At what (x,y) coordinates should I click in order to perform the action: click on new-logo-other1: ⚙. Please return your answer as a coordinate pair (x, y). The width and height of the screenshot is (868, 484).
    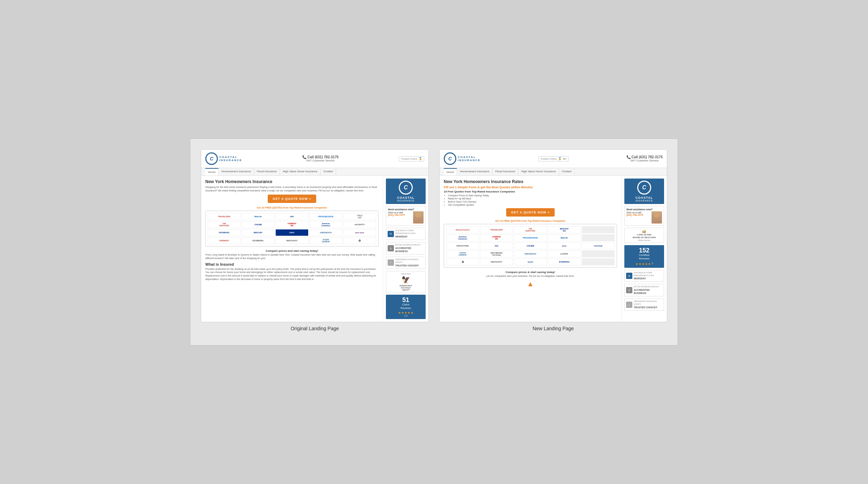
    Looking at the image, I should click on (463, 262).